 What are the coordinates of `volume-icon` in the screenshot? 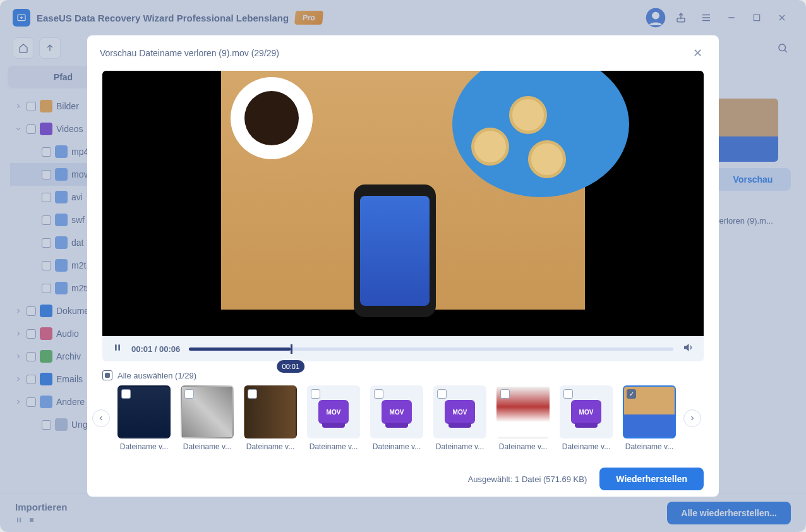 It's located at (688, 349).